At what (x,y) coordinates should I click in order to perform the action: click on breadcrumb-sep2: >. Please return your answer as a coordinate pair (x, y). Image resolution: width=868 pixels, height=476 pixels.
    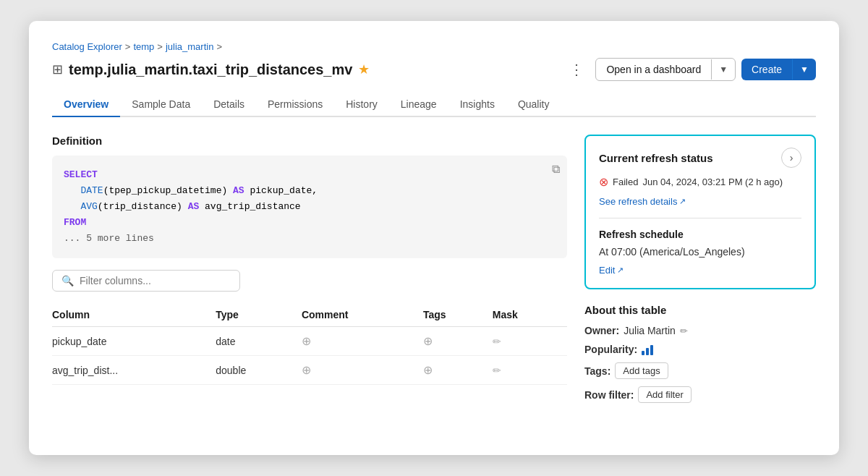
    Looking at the image, I should click on (160, 46).